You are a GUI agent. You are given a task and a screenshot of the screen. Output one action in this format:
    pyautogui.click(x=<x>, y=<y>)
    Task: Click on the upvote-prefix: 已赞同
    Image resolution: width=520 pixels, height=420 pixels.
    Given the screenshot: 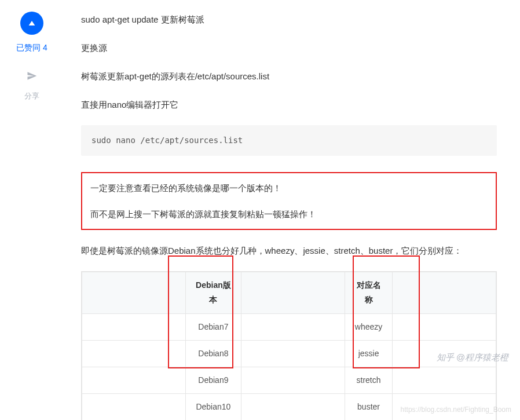 What is the action you would take?
    pyautogui.click(x=28, y=48)
    